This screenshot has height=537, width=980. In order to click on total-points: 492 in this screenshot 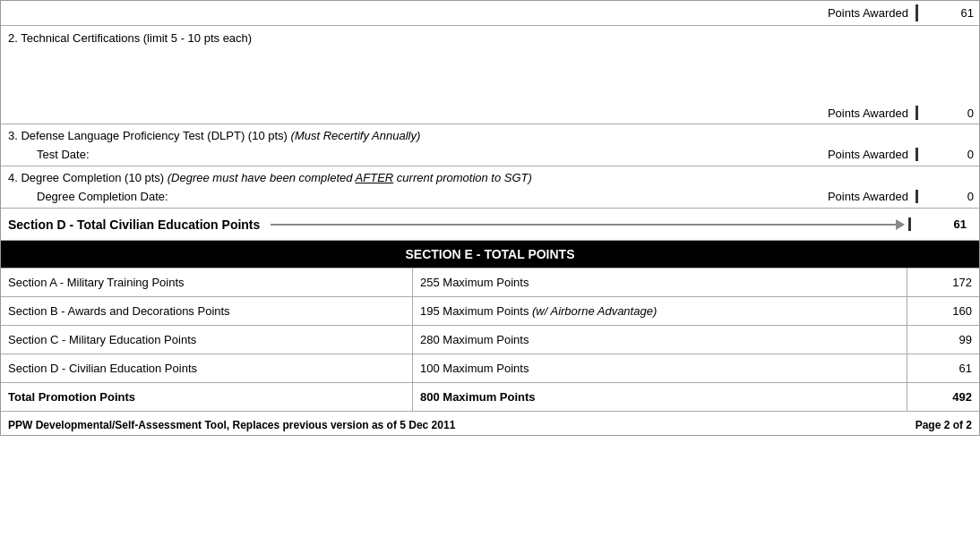, I will do `click(962, 397)`.